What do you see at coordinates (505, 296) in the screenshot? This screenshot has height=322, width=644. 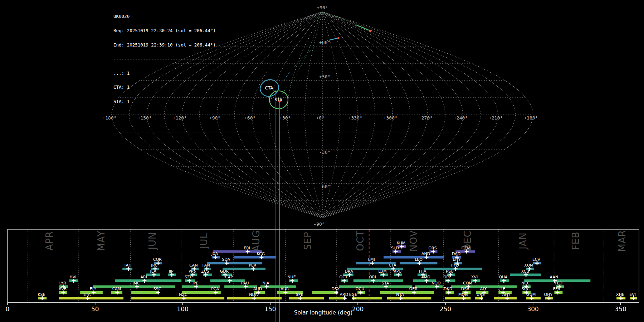 I see `shower-AHY: AHY` at bounding box center [505, 296].